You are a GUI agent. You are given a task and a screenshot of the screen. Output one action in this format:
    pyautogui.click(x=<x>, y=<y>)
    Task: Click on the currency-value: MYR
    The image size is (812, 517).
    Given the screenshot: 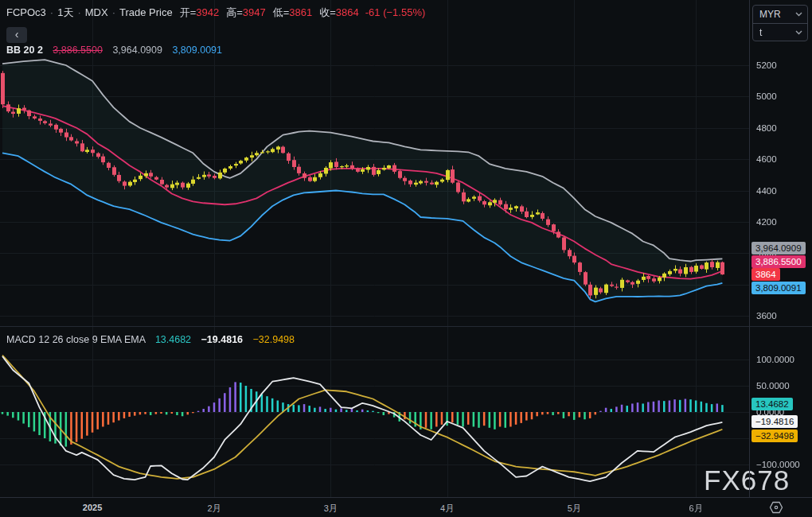 What is the action you would take?
    pyautogui.click(x=771, y=14)
    